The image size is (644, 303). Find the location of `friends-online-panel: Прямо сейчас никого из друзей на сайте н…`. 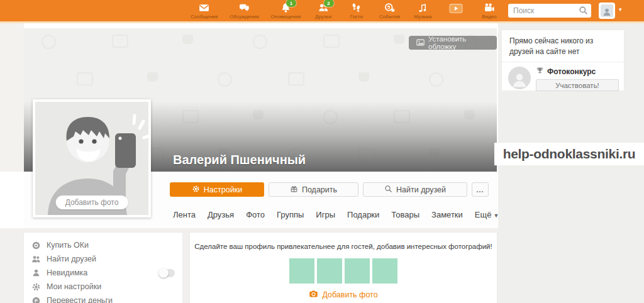

friends-online-panel: Прямо сейчас никого из друзей на сайте н… is located at coordinates (563, 60).